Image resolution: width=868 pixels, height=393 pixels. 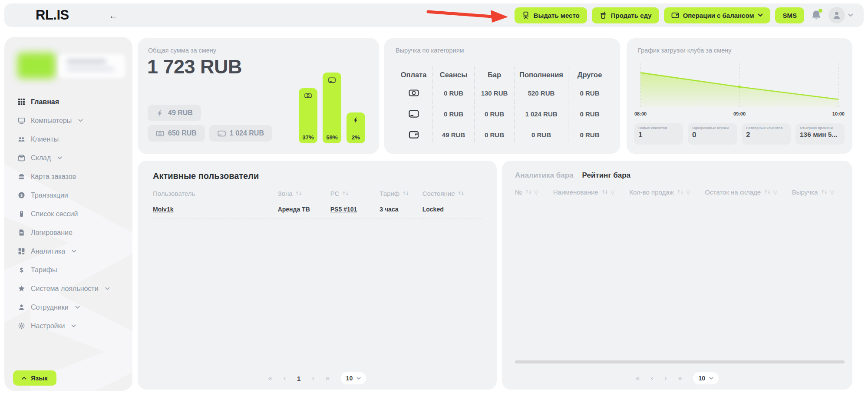 I want to click on bonus-chip-row: 49 RUB, so click(x=175, y=113).